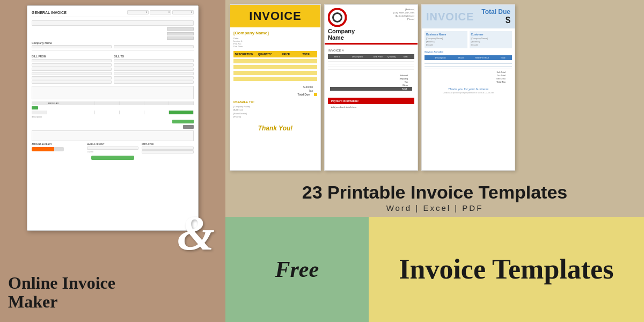 The image size is (644, 322). What do you see at coordinates (371, 83) in the screenshot?
I see `company-totals: Subtotal Shipping Tax Other` at bounding box center [371, 83].